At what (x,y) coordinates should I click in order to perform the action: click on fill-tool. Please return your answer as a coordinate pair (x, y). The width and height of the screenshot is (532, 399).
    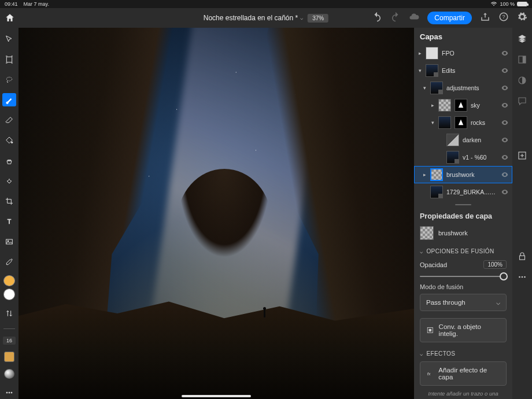
    Looking at the image, I should click on (9, 140).